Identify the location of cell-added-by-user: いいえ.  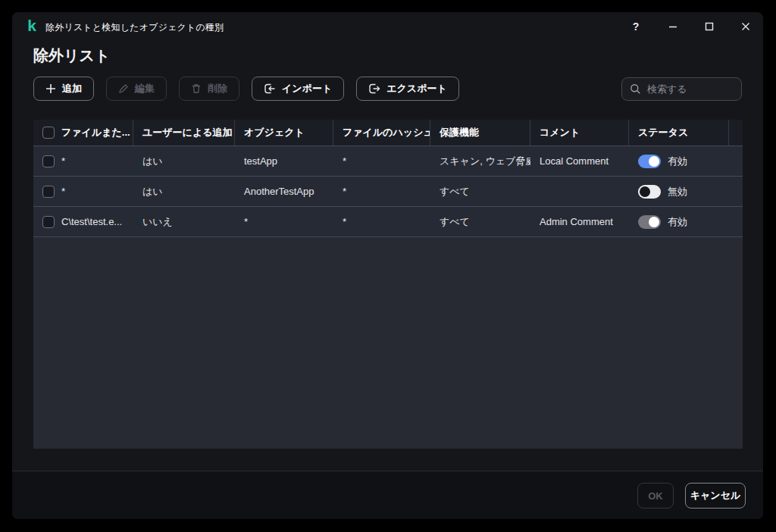
(184, 221).